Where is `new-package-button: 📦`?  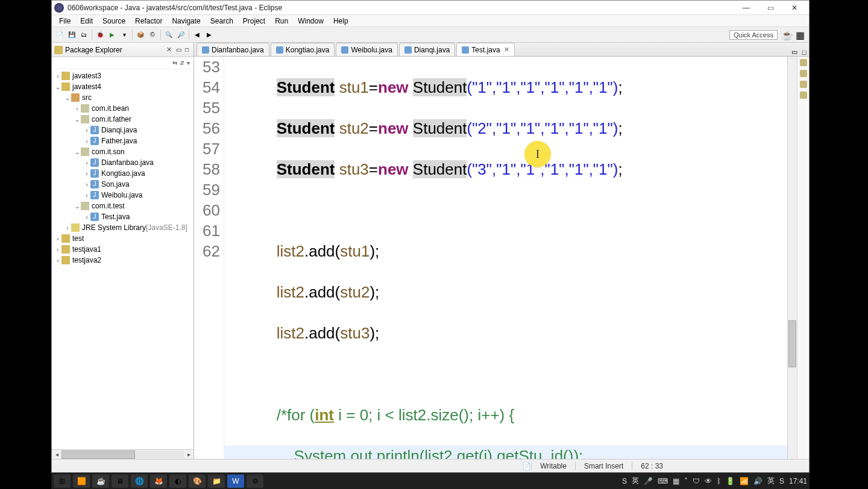 new-package-button: 📦 is located at coordinates (140, 35).